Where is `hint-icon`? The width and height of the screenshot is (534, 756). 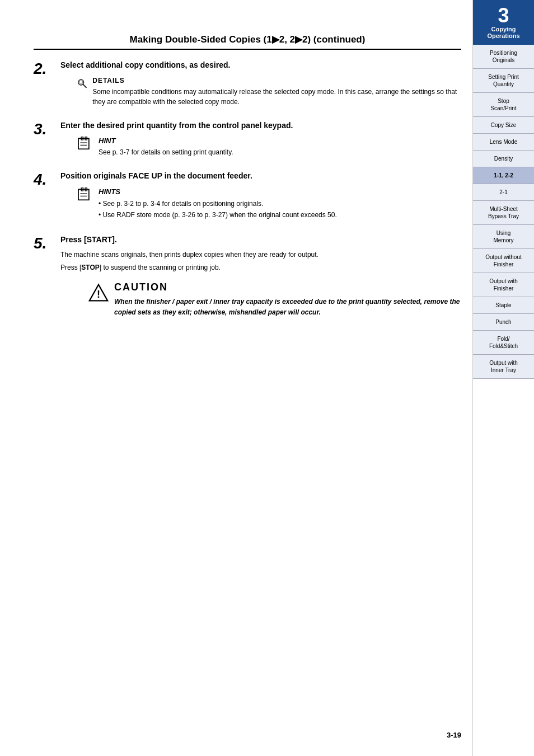 hint-icon is located at coordinates (85, 143).